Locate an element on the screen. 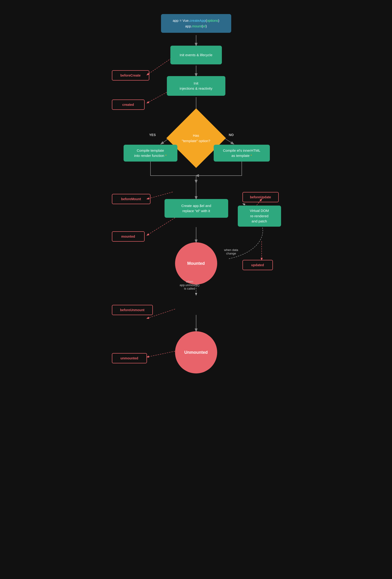 Image resolution: width=392 pixels, height=579 pixels. el-text: el is located at coordinates (204, 26).